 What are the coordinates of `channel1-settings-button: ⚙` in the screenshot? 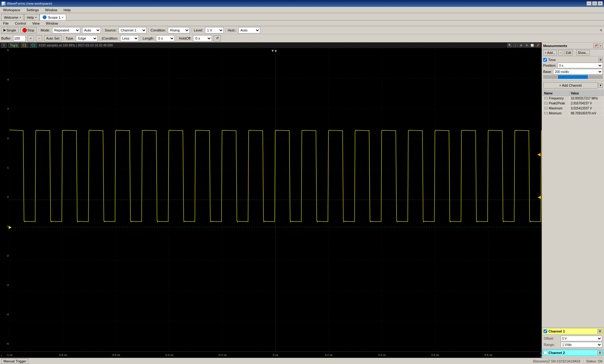 It's located at (600, 331).